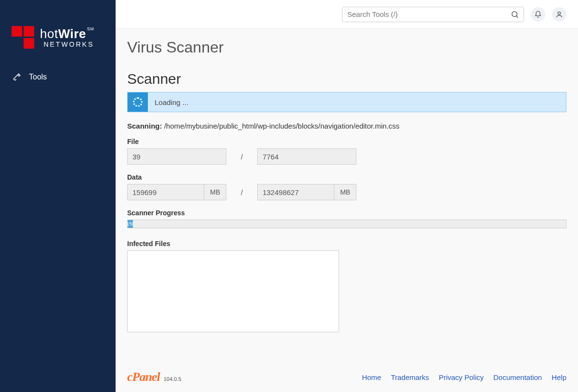 The image size is (578, 392). Describe the element at coordinates (215, 192) in the screenshot. I see `data-current-unit: MB` at that location.